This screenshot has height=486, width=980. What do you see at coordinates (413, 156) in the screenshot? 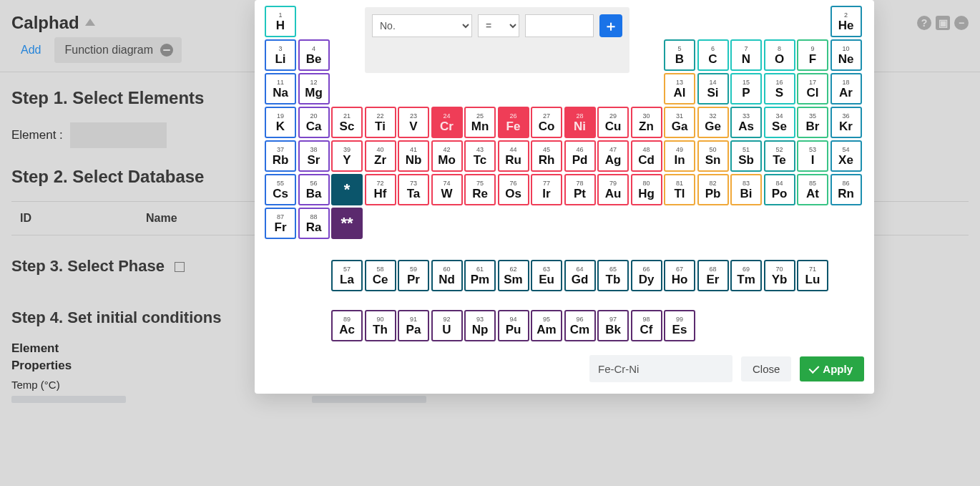
I see `element-Nb: 41Nb` at bounding box center [413, 156].